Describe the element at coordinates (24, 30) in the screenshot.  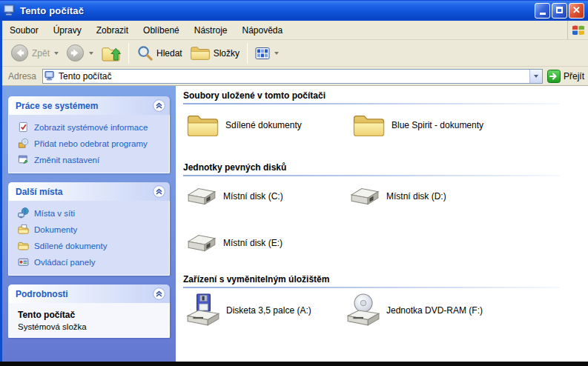
I see `menu-soubor: Soubor` at that location.